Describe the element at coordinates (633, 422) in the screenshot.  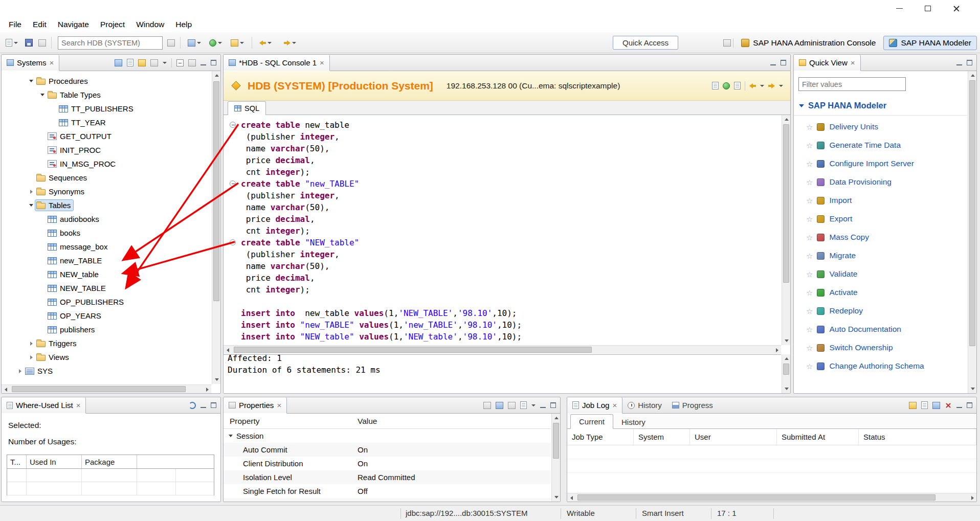
I see `subtab-history: History` at that location.